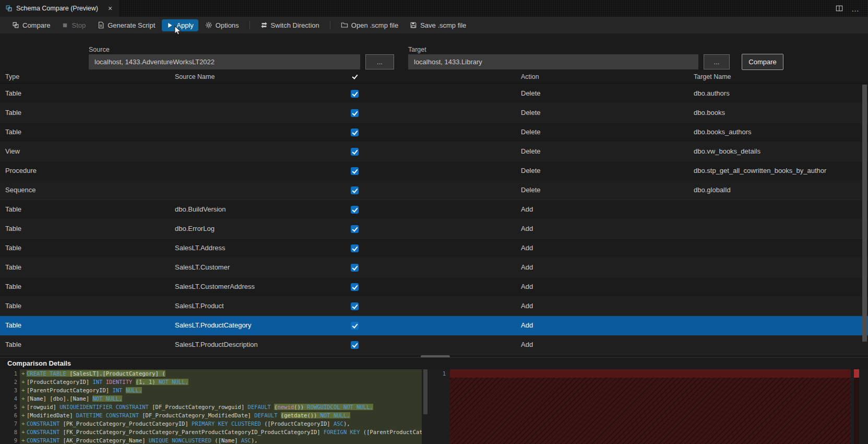  I want to click on diff-overview-ruler, so click(857, 406).